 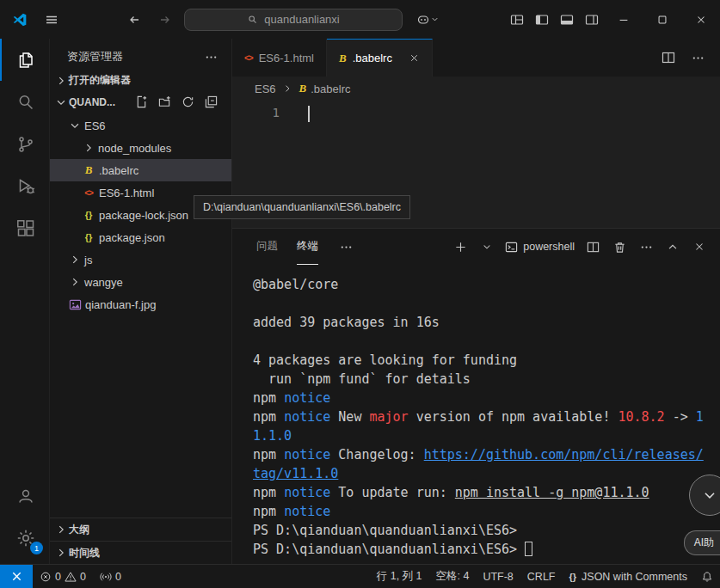 What do you see at coordinates (119, 170) in the screenshot?
I see `tree-item-label: .babelrc` at bounding box center [119, 170].